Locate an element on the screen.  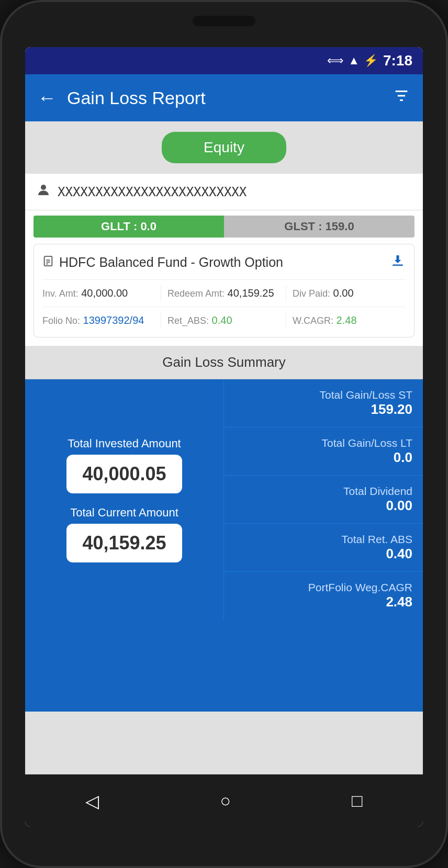
total-current-group: Total Current Amount 40,159.25 is located at coordinates (124, 534).